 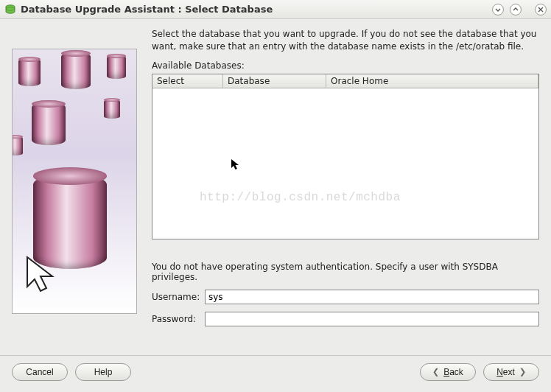 I want to click on window-title: Database Upgrade Assistant : Select Data…, so click(x=256, y=9).